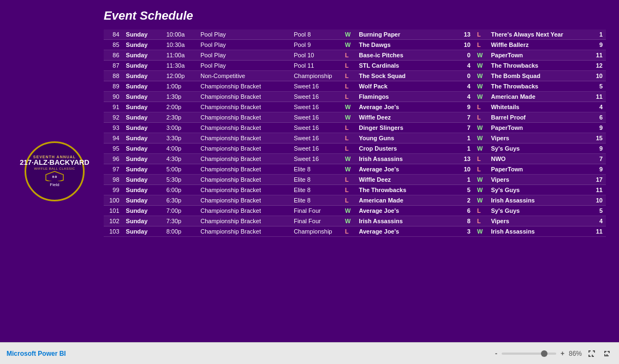  I want to click on powerbi-link: Microsoft Power BI, so click(36, 354).